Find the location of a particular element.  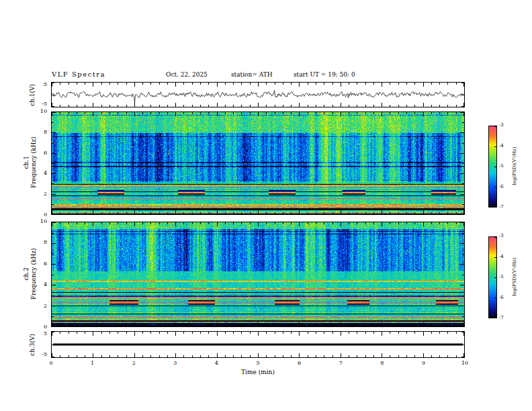

date-label: Oct. 22, 2025 is located at coordinates (187, 75).